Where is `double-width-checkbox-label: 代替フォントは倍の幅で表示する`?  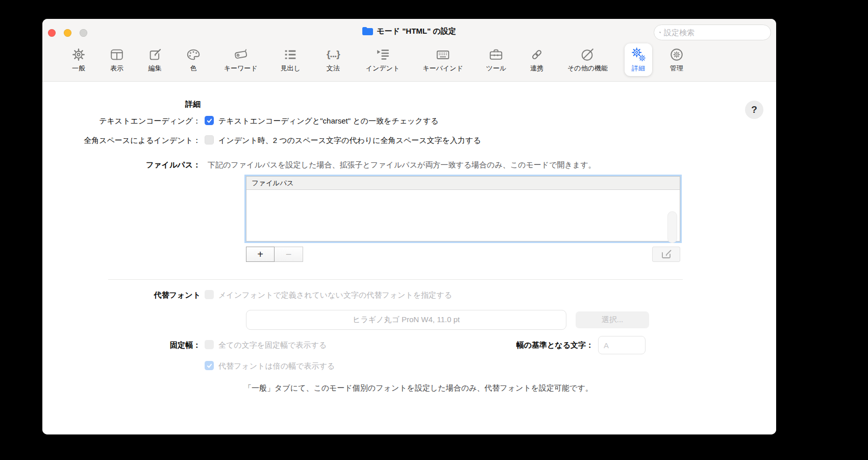
double-width-checkbox-label: 代替フォントは倍の幅で表示する is located at coordinates (277, 367).